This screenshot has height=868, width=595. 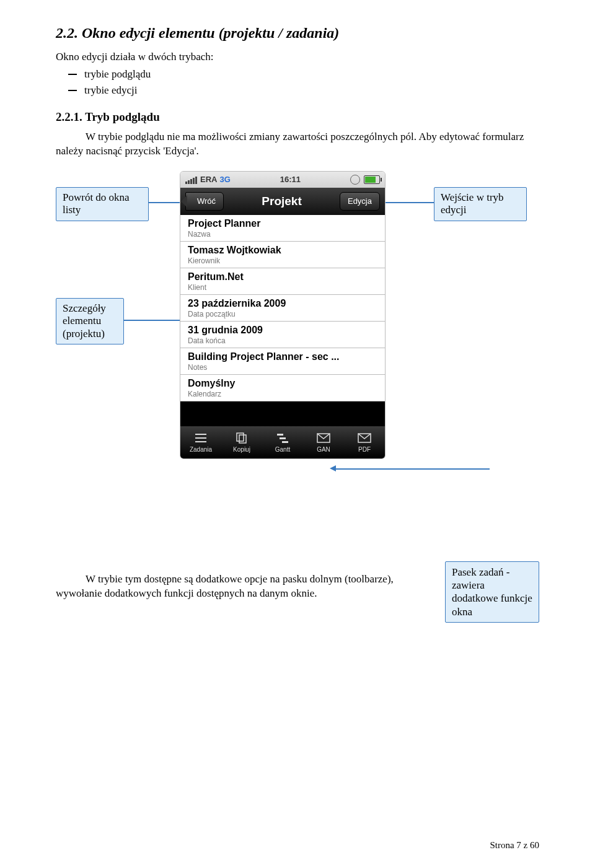 I want to click on subsection-number: 2.2.1., so click(x=69, y=116).